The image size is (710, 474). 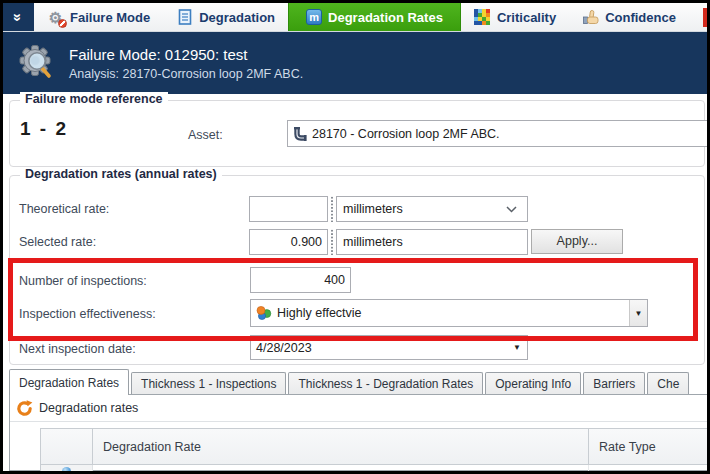 I want to click on detail-tabstrip: Degradation Rates Thickness 1 - Inspecti…, so click(x=358, y=382).